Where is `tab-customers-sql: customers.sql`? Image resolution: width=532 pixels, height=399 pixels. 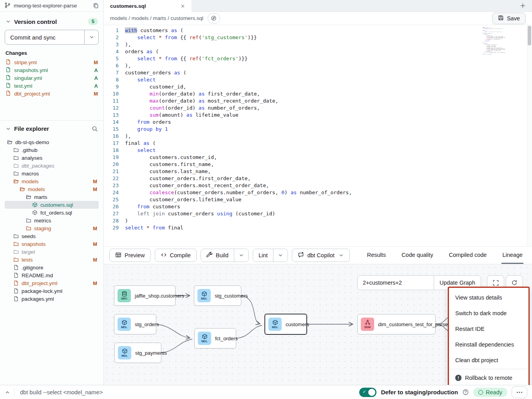 tab-customers-sql: customers.sql is located at coordinates (148, 6).